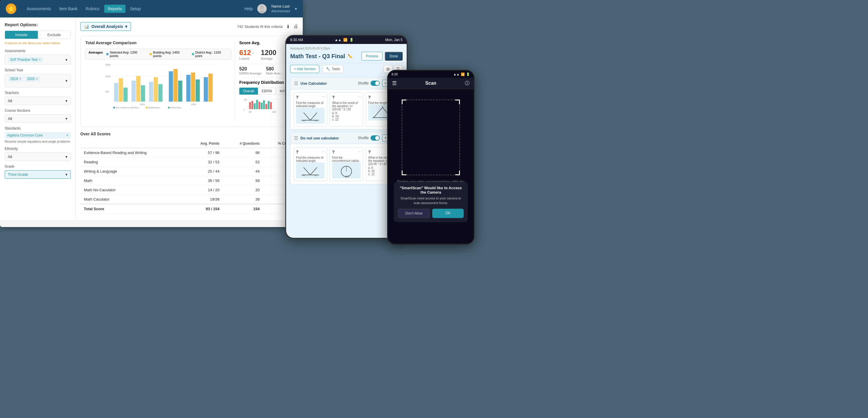  I want to click on label-grade: Grade, so click(38, 167).